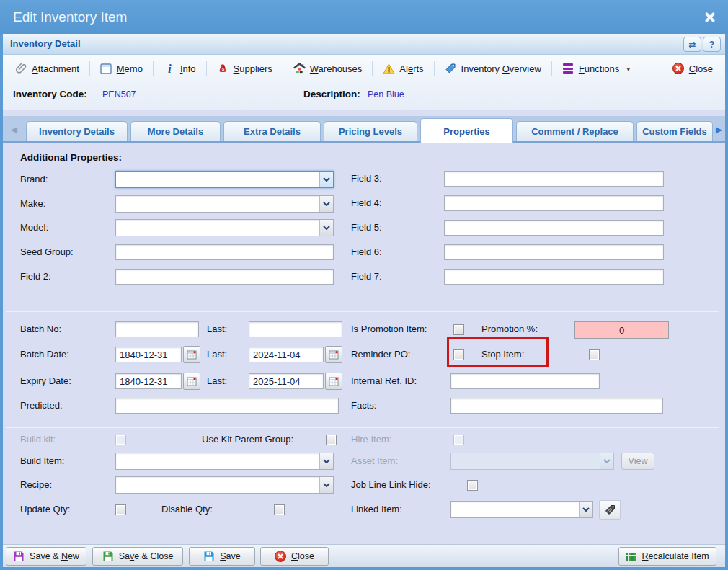  Describe the element at coordinates (675, 131) in the screenshot. I see `tab-custom-fields: Custom Fields` at that location.